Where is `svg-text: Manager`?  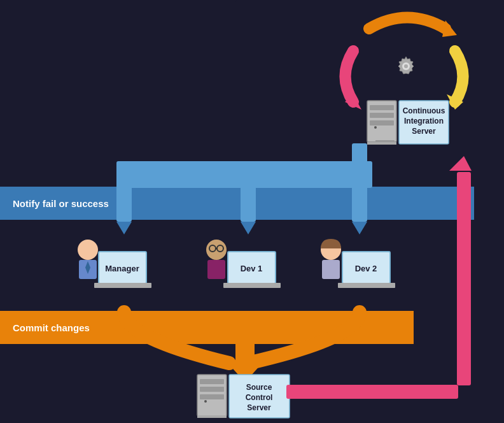 svg-text: Manager is located at coordinates (122, 269).